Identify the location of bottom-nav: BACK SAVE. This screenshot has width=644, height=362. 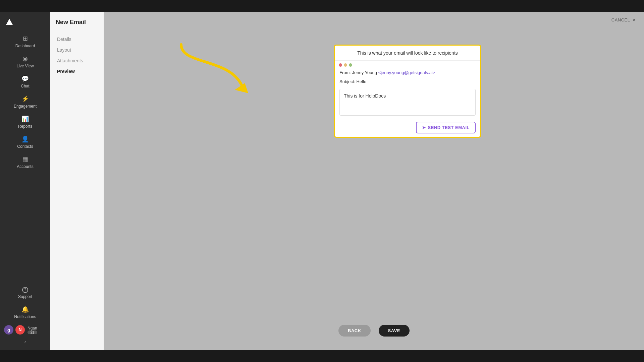
(374, 330).